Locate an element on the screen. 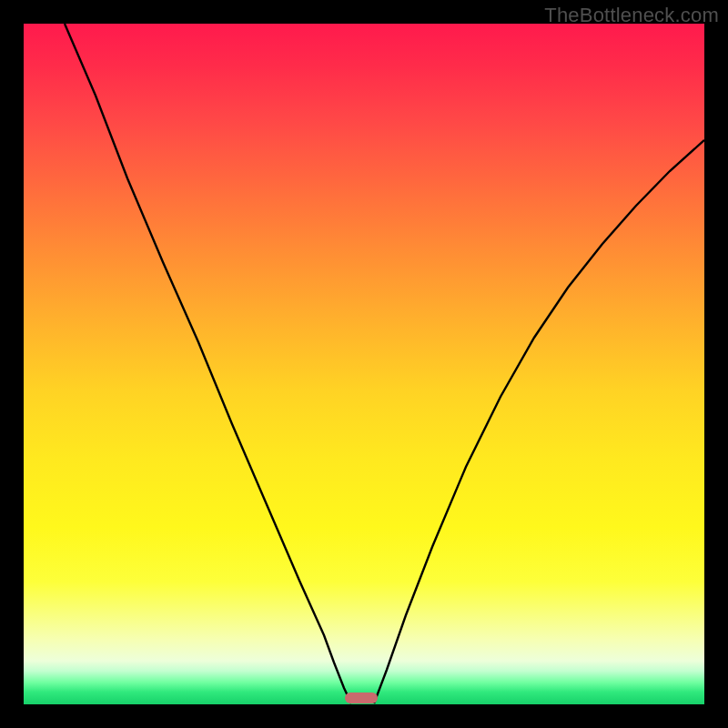 This screenshot has height=728, width=728. watermark-text: TheBottleneck.com is located at coordinates (632, 15).